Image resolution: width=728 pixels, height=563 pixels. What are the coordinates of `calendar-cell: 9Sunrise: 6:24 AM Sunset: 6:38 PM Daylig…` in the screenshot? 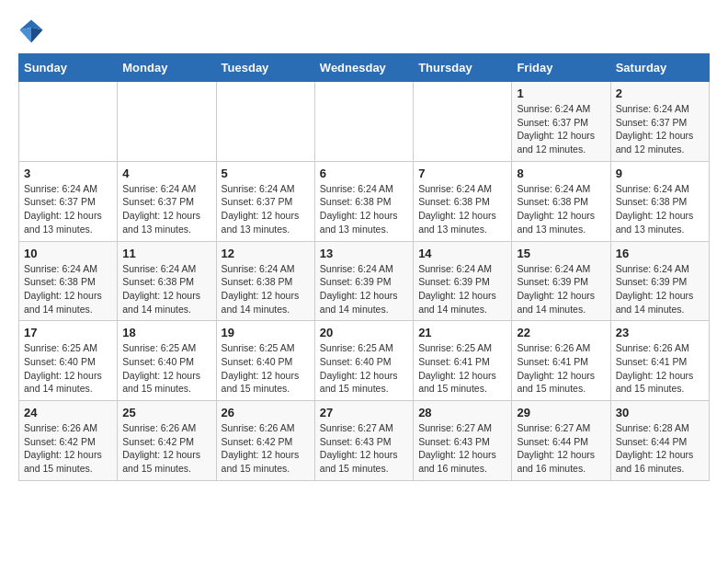 It's located at (660, 201).